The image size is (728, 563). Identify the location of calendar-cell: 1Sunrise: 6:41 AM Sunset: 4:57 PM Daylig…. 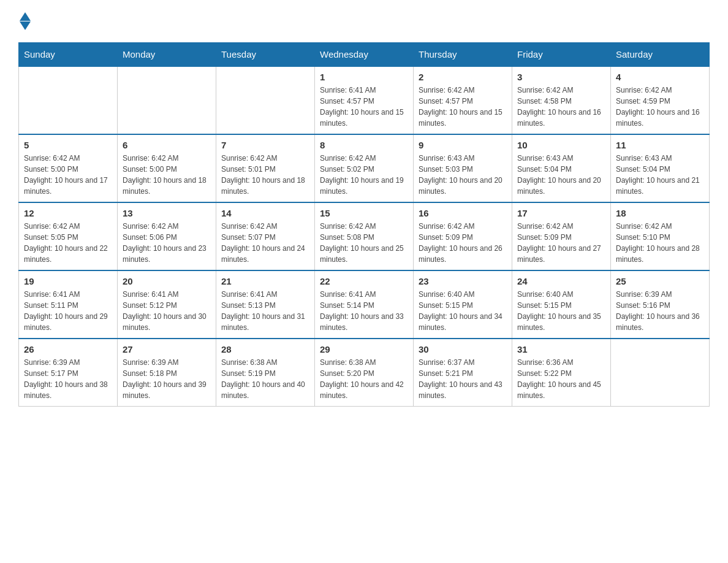
(364, 101).